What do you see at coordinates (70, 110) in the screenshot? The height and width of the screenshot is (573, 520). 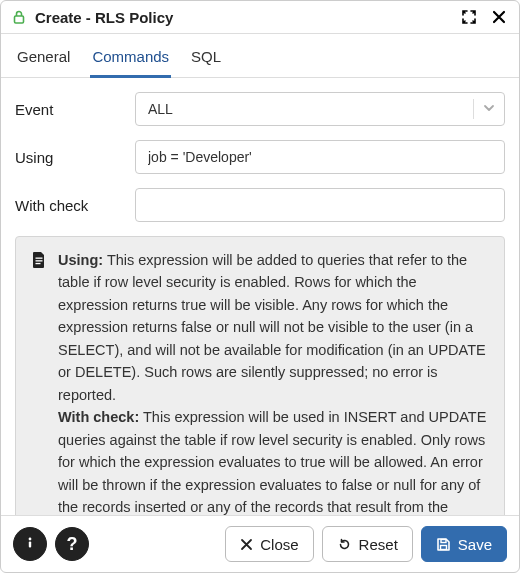 I see `label-event: Event` at bounding box center [70, 110].